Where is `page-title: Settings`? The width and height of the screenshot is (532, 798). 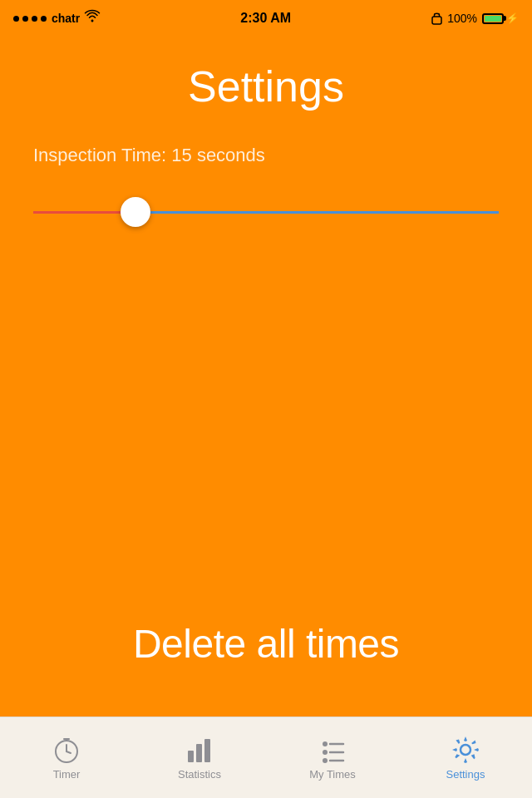
page-title: Settings is located at coordinates (266, 86).